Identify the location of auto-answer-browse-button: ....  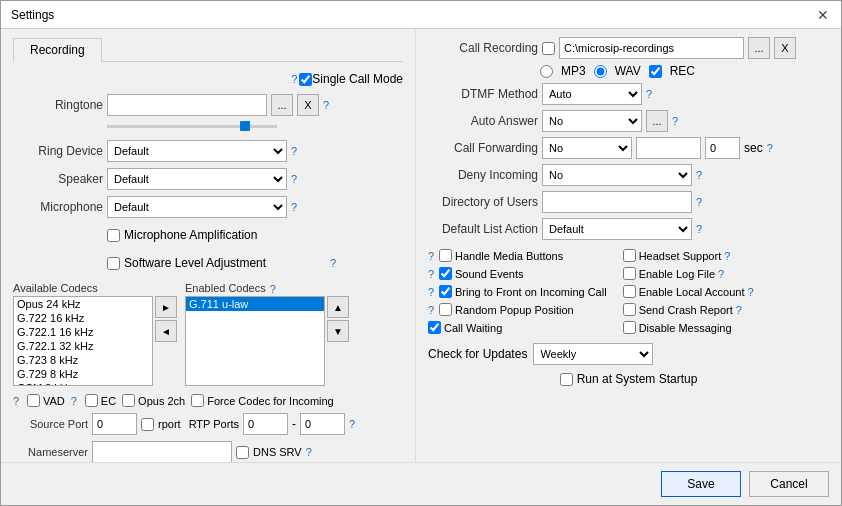
(657, 121).